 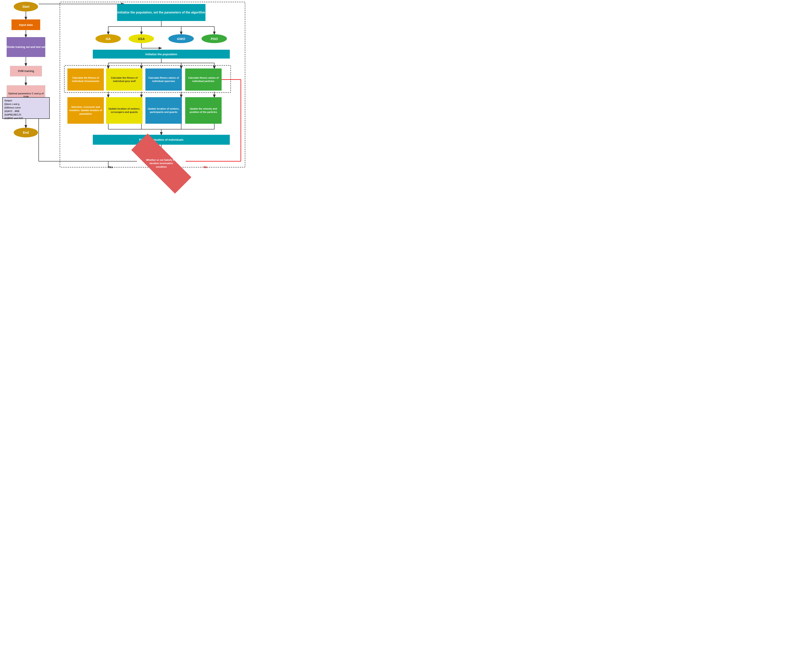 I want to click on ga-node: GA, so click(x=108, y=39).